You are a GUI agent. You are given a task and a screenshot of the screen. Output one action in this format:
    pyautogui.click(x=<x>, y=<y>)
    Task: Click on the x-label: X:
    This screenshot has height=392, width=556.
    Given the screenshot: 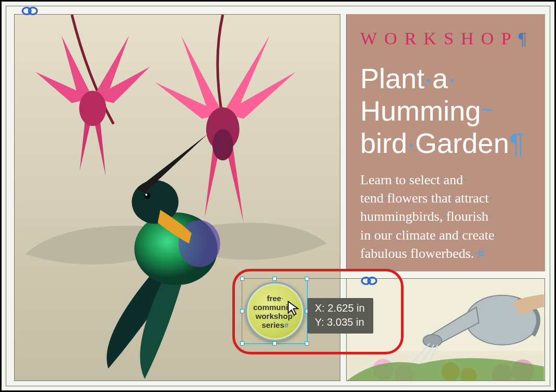 What is the action you would take?
    pyautogui.click(x=320, y=308)
    